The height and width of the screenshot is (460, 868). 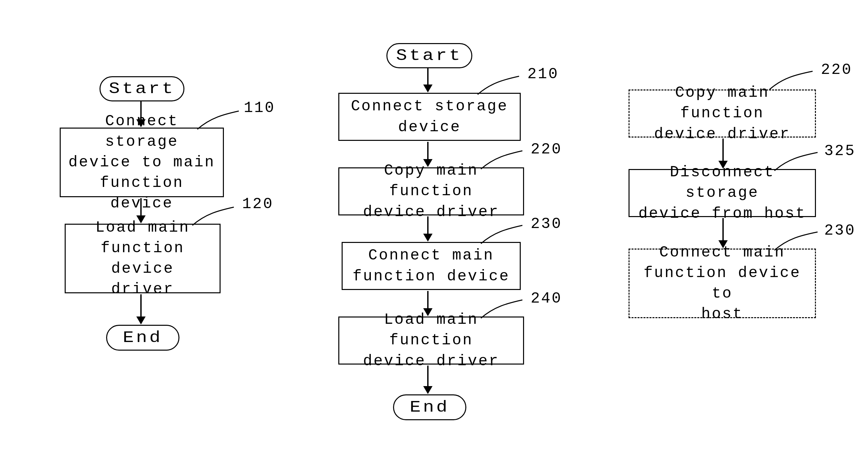 I want to click on step-ref: 325, so click(x=840, y=151).